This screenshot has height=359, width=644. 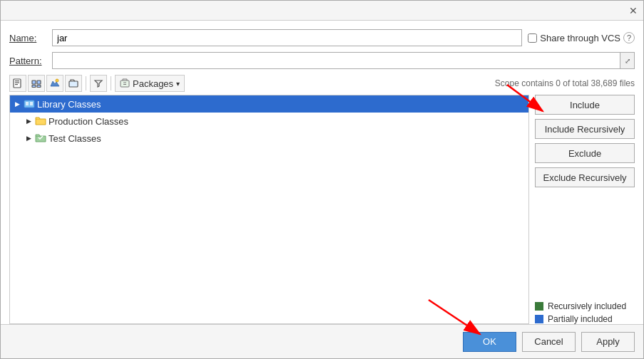 What do you see at coordinates (581, 319) in the screenshot?
I see `legend-label-partially: Partially included` at bounding box center [581, 319].